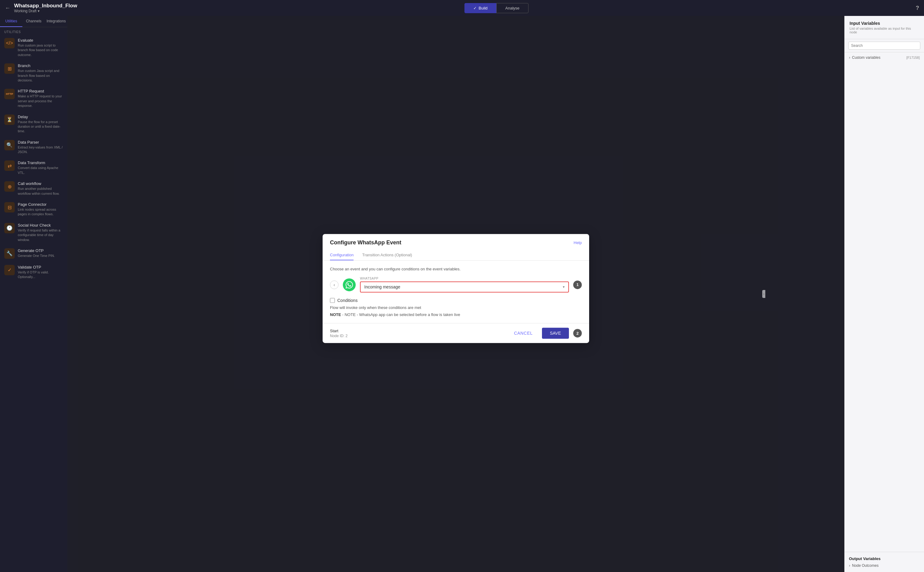 The width and height of the screenshot is (924, 572). Describe the element at coordinates (555, 333) in the screenshot. I see `save-button: SAVE` at that location.